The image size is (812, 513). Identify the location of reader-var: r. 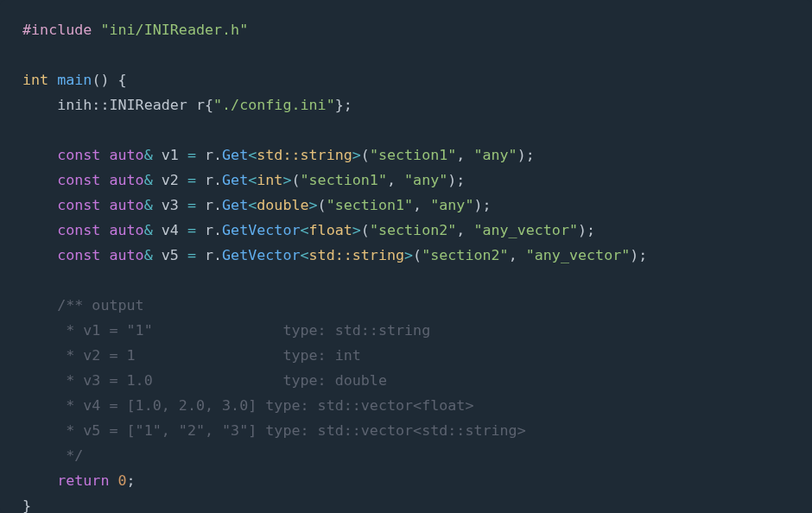
(200, 104).